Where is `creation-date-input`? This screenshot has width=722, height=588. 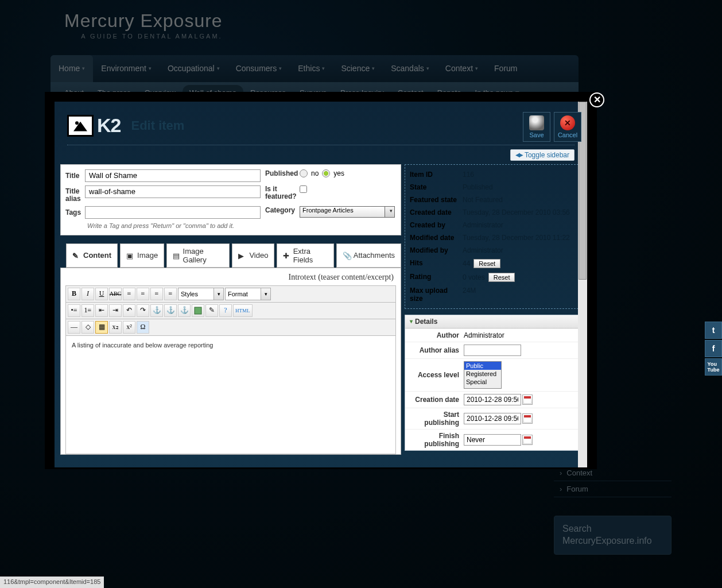 creation-date-input is located at coordinates (492, 400).